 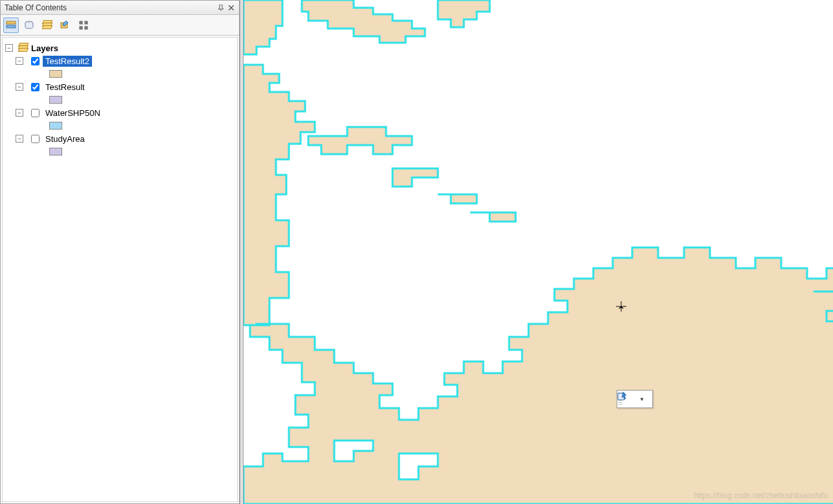 What do you see at coordinates (635, 399) in the screenshot?
I see `floating-toolbar: ▼` at bounding box center [635, 399].